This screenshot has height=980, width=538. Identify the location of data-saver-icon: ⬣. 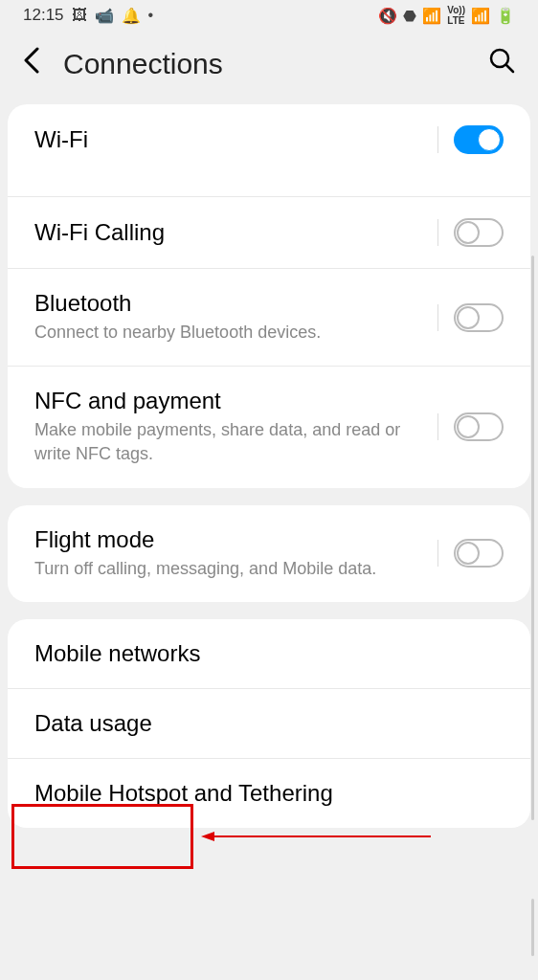
(410, 15).